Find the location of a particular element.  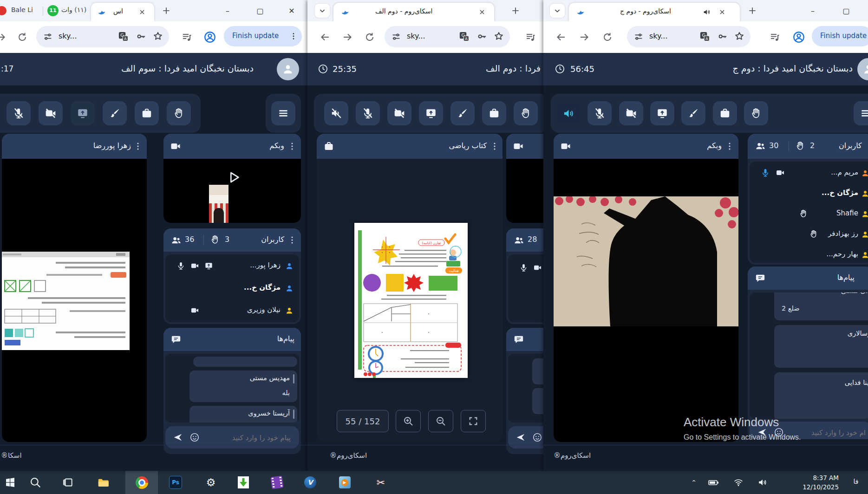

user-row: رز بهزادفر is located at coordinates (809, 234).